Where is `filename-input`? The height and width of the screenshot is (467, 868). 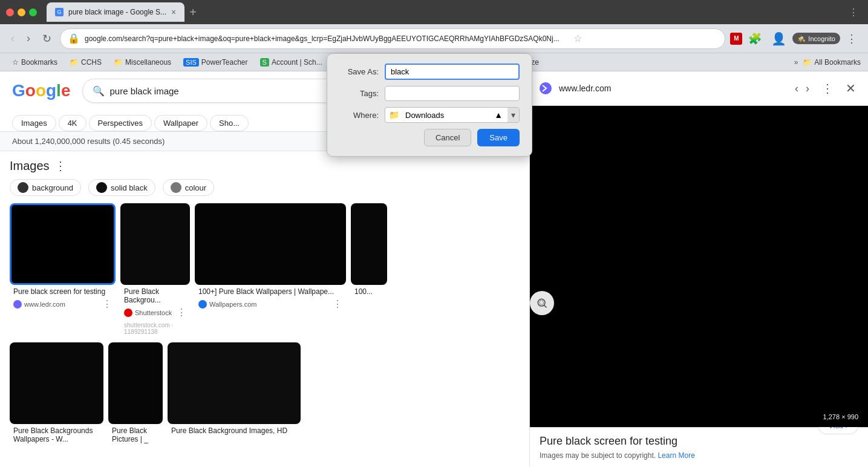
filename-input is located at coordinates (452, 76).